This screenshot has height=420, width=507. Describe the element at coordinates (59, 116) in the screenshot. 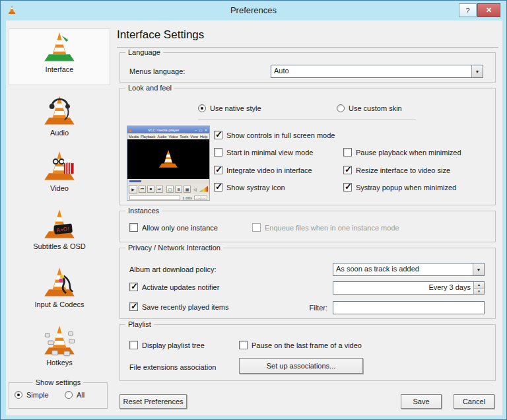

I see `sidebar-item-audio: Audio` at that location.